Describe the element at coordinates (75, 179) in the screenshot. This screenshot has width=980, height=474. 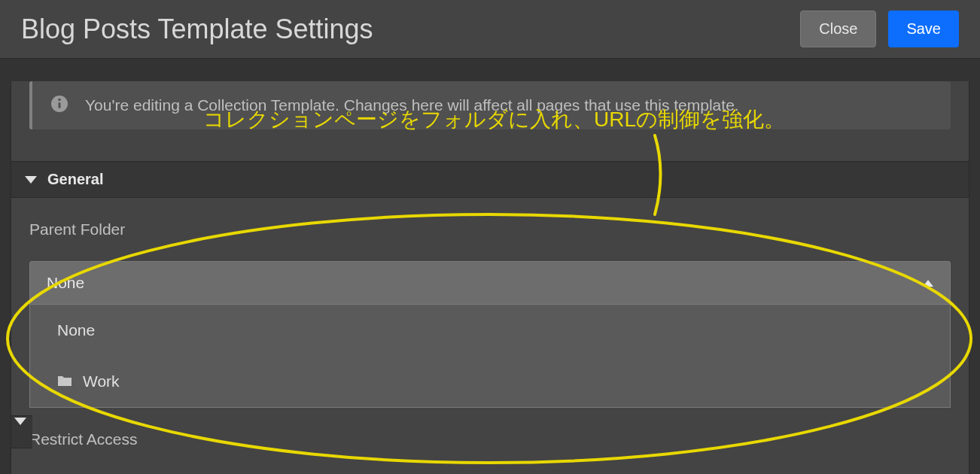
I see `general-section-title: General` at that location.